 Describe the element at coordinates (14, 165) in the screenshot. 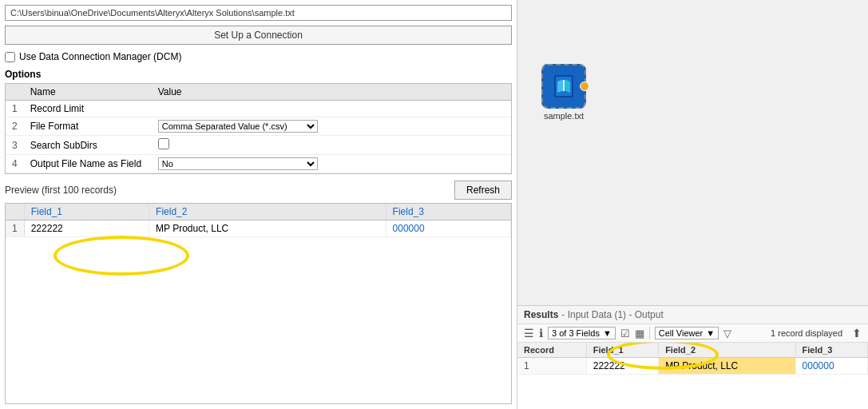

I see `options-row-4-num: 4` at that location.